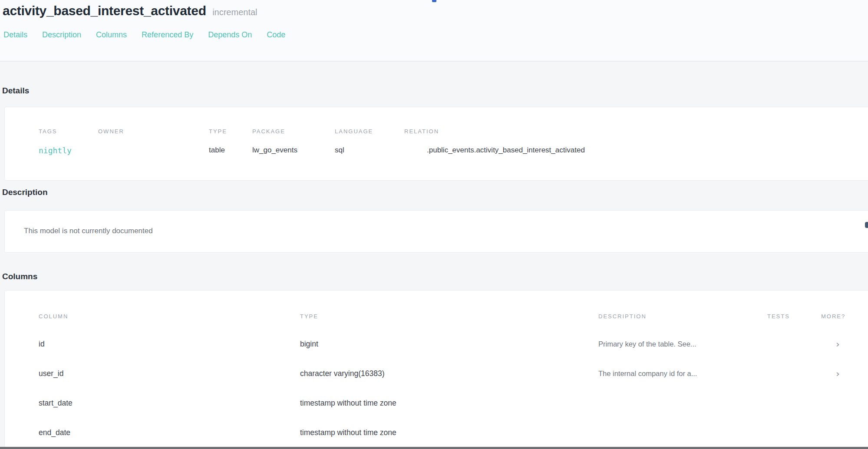  Describe the element at coordinates (16, 35) in the screenshot. I see `tab-details: Details` at that location.